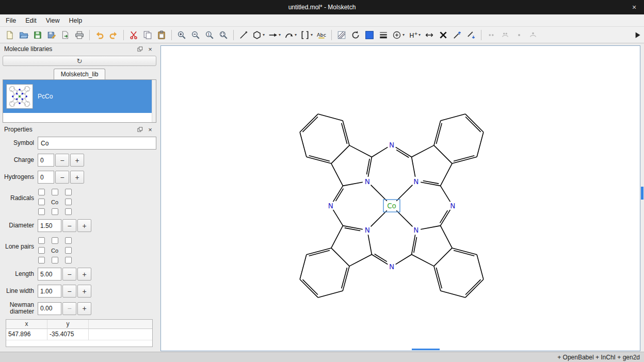 The image size is (644, 362). Describe the element at coordinates (420, 35) in the screenshot. I see `hydrogens-dropdown-arrow: ▾` at that location.